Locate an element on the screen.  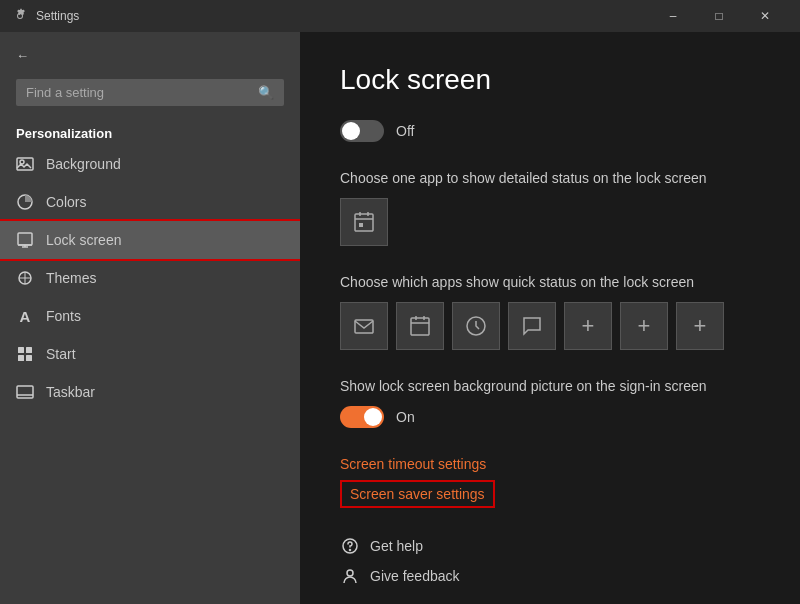
show-bg-section: Show lock screen background picture on t… is located at coordinates (550, 403).